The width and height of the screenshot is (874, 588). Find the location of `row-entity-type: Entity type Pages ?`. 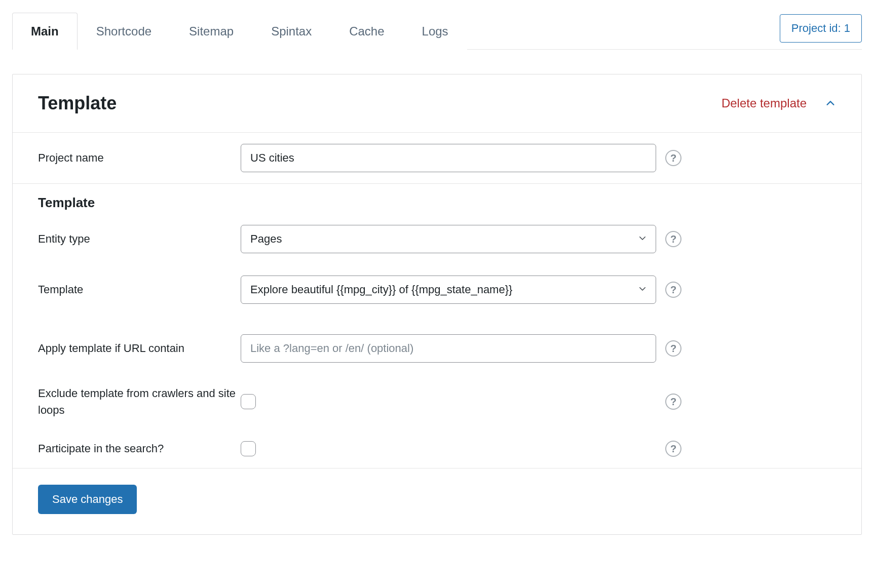

row-entity-type: Entity type Pages ? is located at coordinates (437, 239).